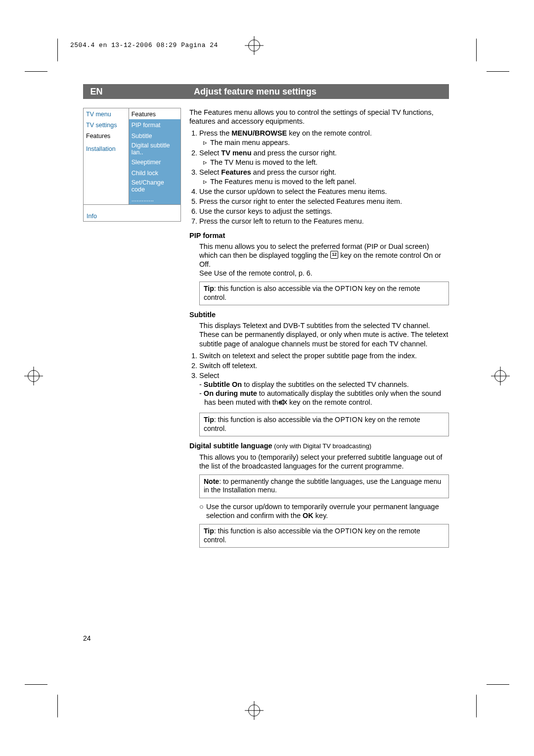 This screenshot has height=756, width=534. What do you see at coordinates (154, 114) in the screenshot?
I see `menu-header-right: Features` at bounding box center [154, 114].